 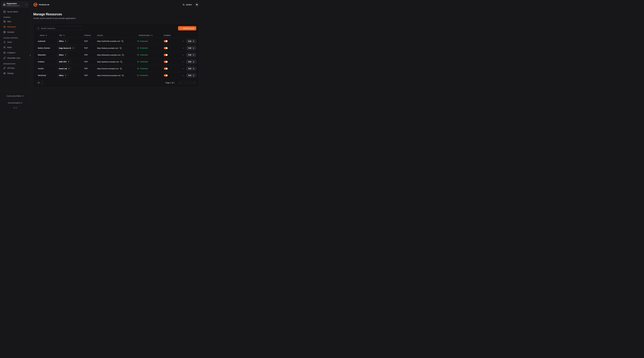 What do you see at coordinates (180, 83) in the screenshot?
I see `first-page-button` at bounding box center [180, 83].